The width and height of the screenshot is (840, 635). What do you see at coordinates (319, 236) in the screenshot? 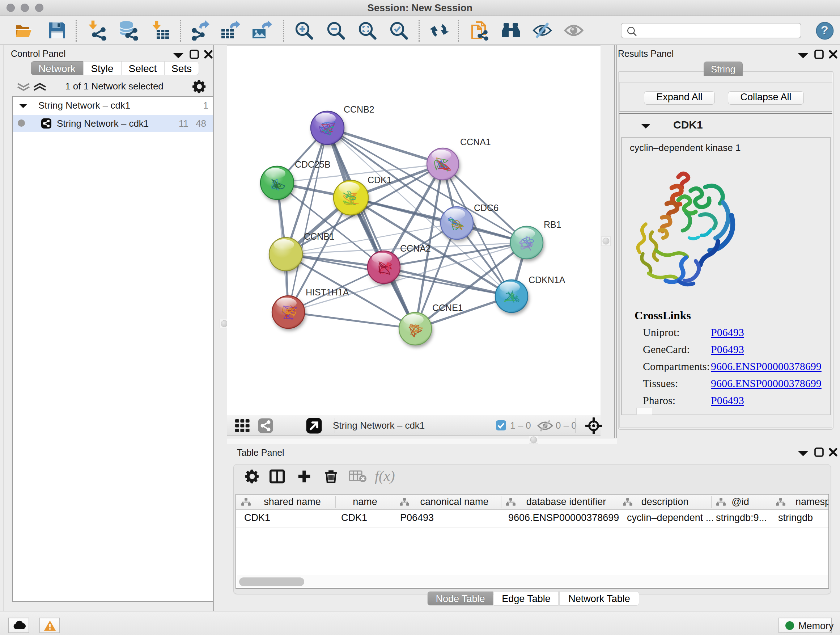
I see `svg-text: CCNB1` at bounding box center [319, 236].